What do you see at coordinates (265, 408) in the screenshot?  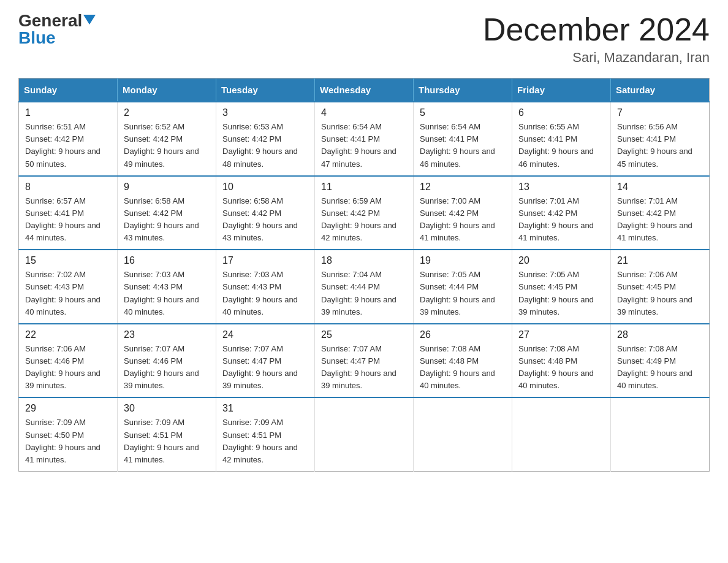 I see `day-number: 31` at bounding box center [265, 408].